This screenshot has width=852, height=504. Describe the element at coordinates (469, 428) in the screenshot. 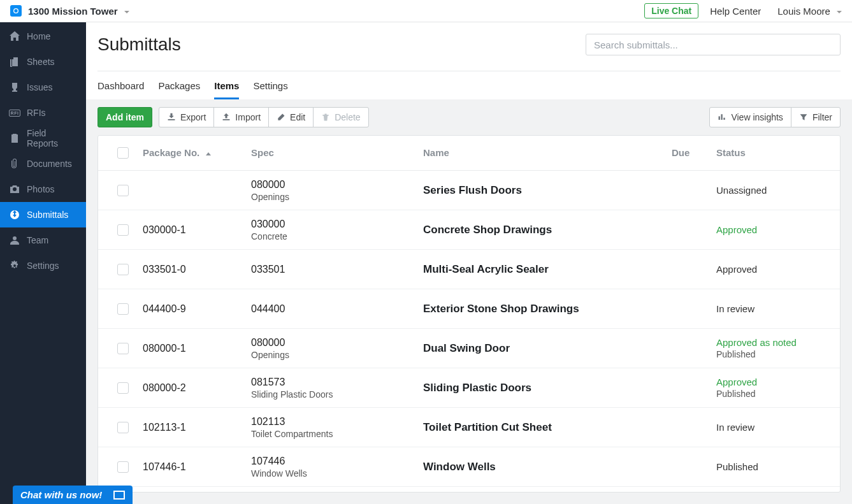

I see `table-row: 102113-1102113Toilet CompartmentsToilet …` at that location.